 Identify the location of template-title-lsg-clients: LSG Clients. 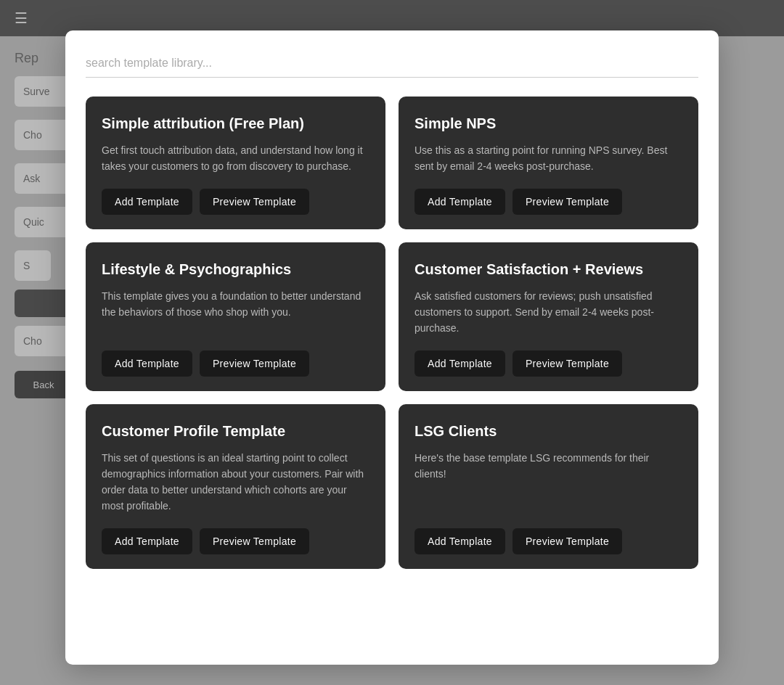
(549, 431).